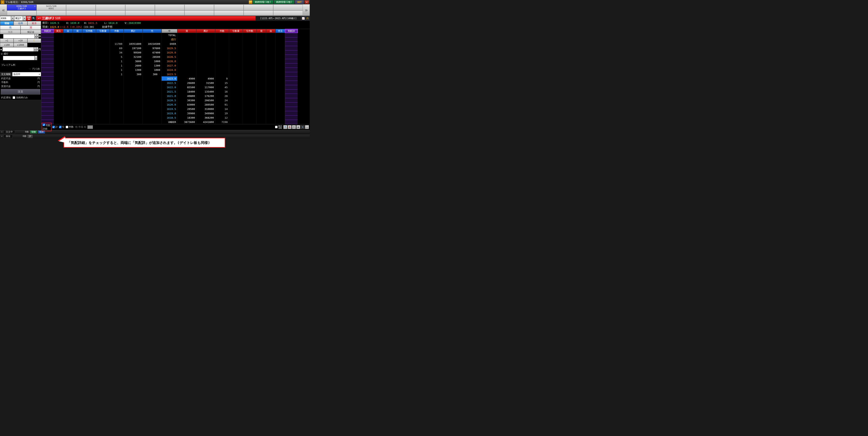 The image size is (868, 436). What do you see at coordinates (34, 40) in the screenshot?
I see `qty-clear-button: C` at bounding box center [34, 40].